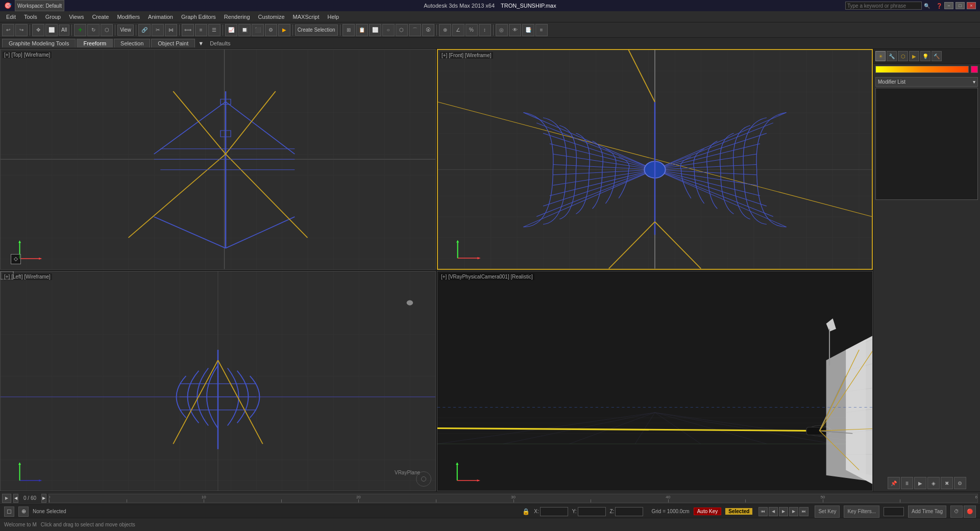 Image resolution: width=980 pixels, height=531 pixels. I want to click on next-frame-button: ▶, so click(794, 512).